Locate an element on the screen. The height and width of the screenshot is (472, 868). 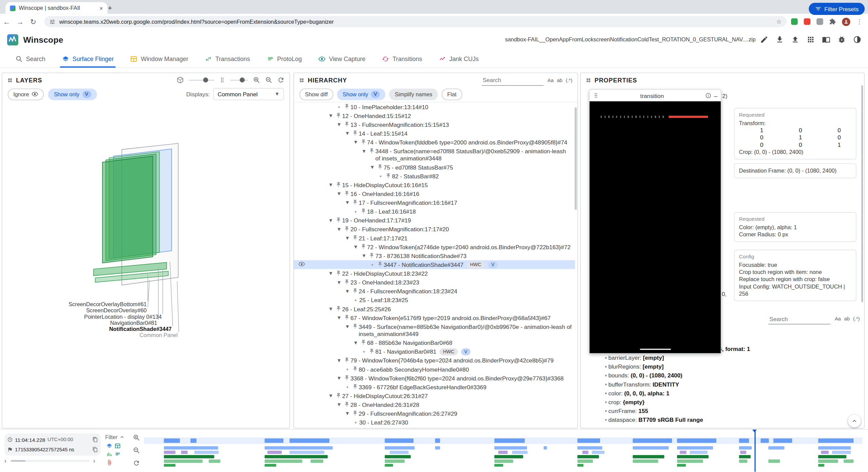
curr-property-row: barrierLayer: [empty] is located at coordinates (723, 358).